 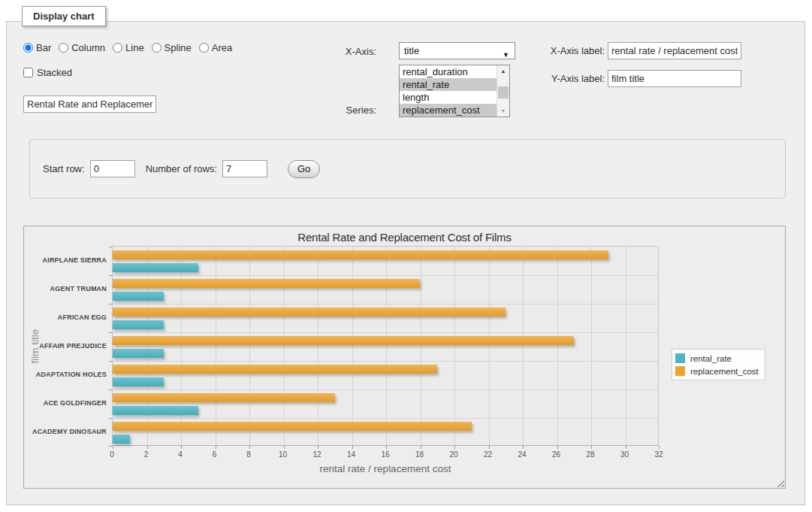 What do you see at coordinates (780, 483) in the screenshot?
I see `resize-handle-icon` at bounding box center [780, 483].